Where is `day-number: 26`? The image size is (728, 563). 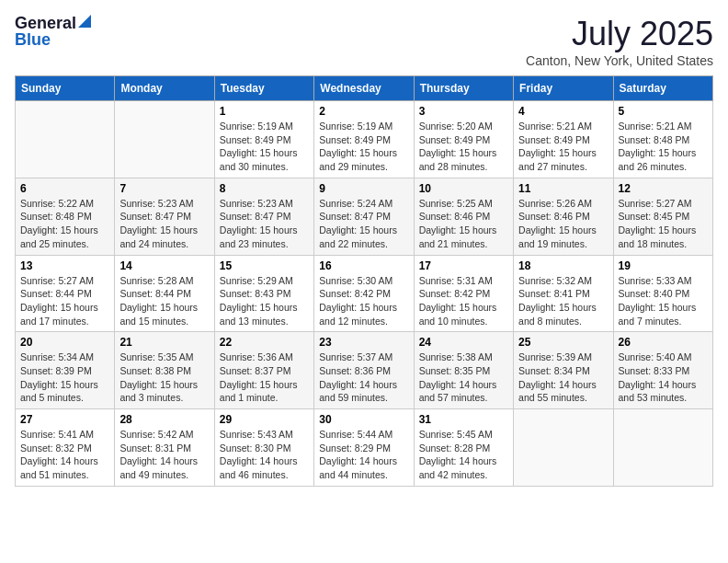
day-number: 26 is located at coordinates (664, 342).